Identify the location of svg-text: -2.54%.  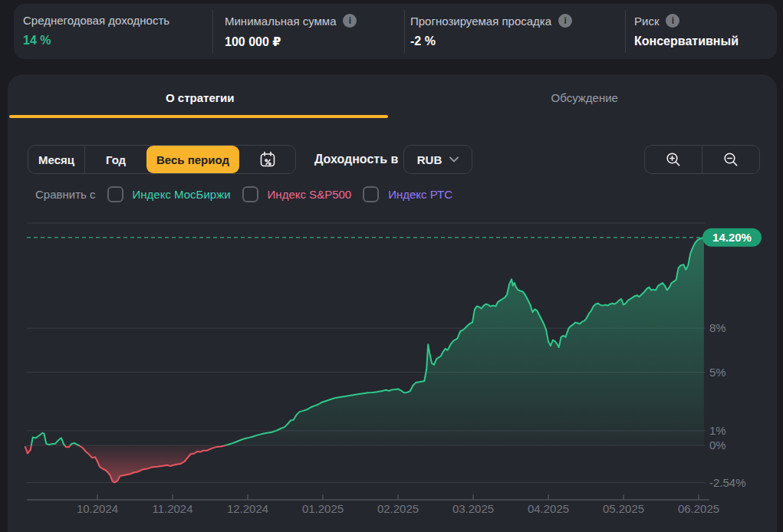
(728, 483).